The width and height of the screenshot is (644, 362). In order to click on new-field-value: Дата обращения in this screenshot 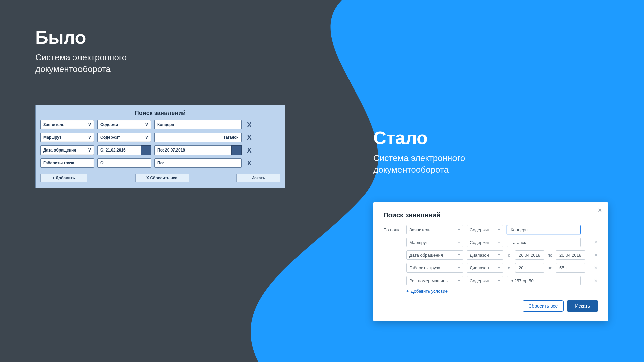, I will do `click(426, 255)`.